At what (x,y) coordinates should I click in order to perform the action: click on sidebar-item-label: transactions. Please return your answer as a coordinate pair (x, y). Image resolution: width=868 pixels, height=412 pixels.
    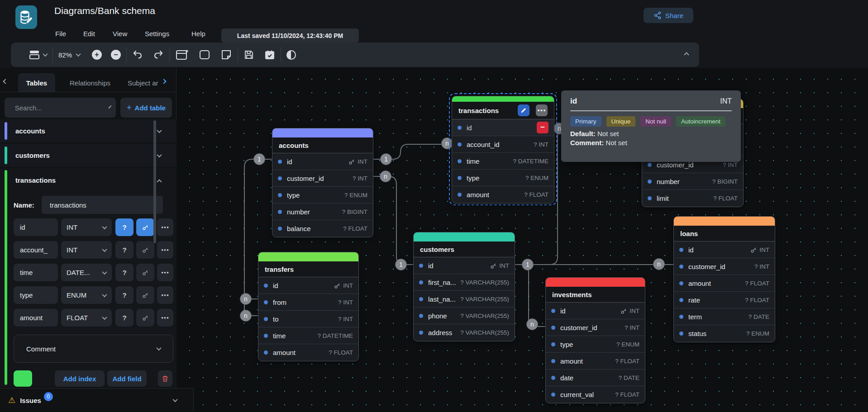
    Looking at the image, I should click on (35, 180).